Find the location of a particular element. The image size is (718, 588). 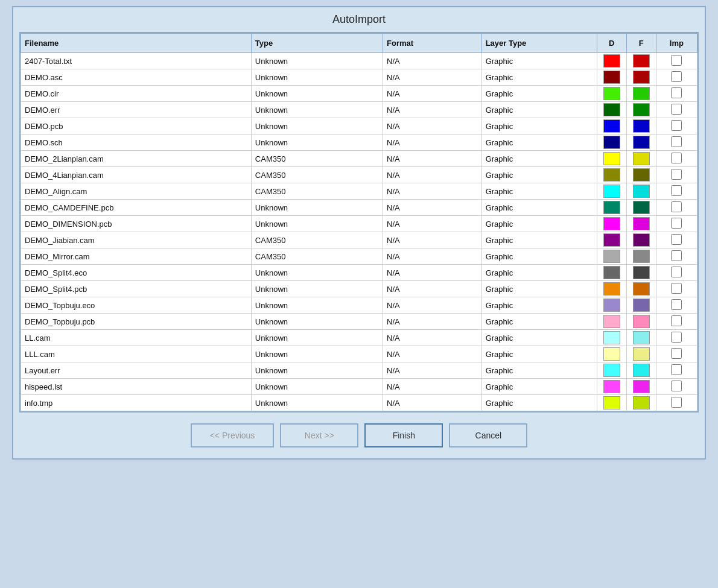

table-row: DEMO_4Lianpian.camCAM350N/AGraphic is located at coordinates (360, 175).